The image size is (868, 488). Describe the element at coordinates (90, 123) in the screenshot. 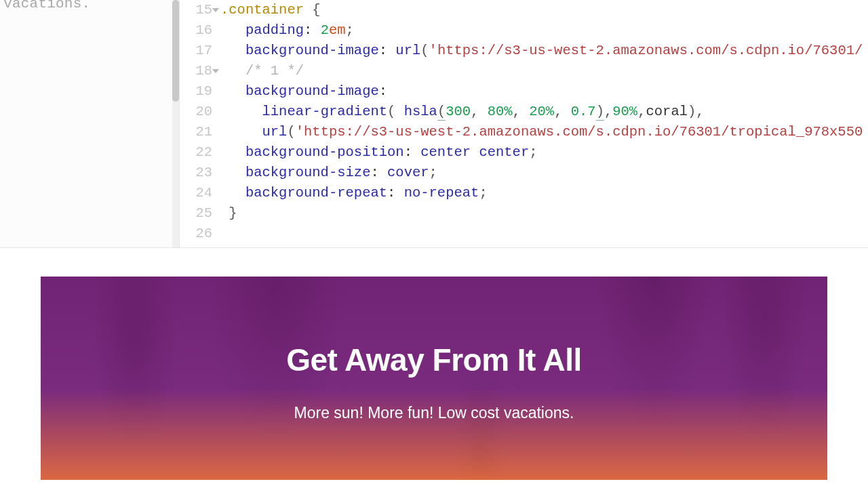

I see `html-editor-pane: Low cost vacations.` at that location.